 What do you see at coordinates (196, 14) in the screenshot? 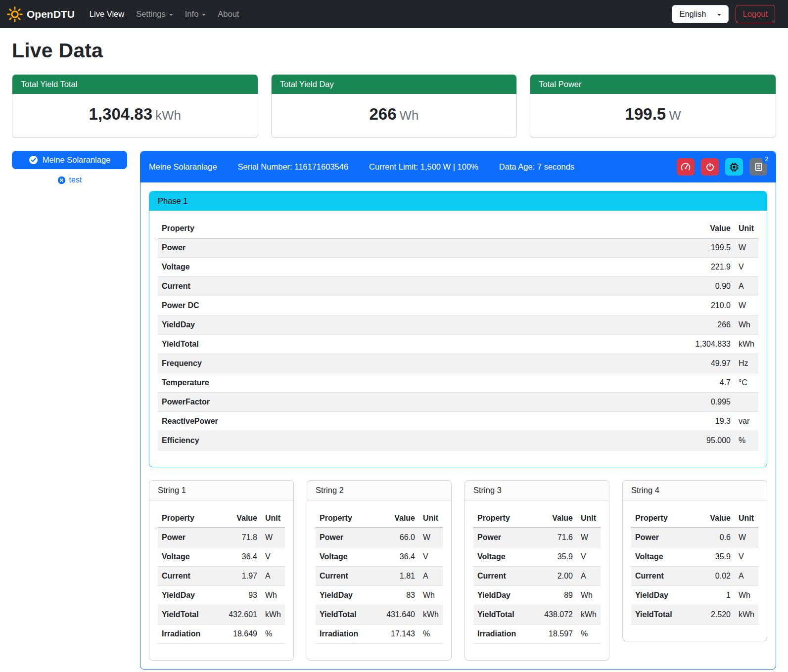
I see `nav-info: Info` at bounding box center [196, 14].